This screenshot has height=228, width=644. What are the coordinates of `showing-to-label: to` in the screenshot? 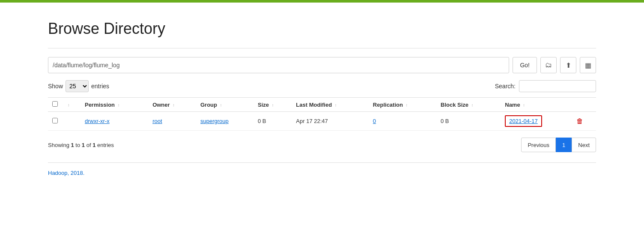 It's located at (78, 145).